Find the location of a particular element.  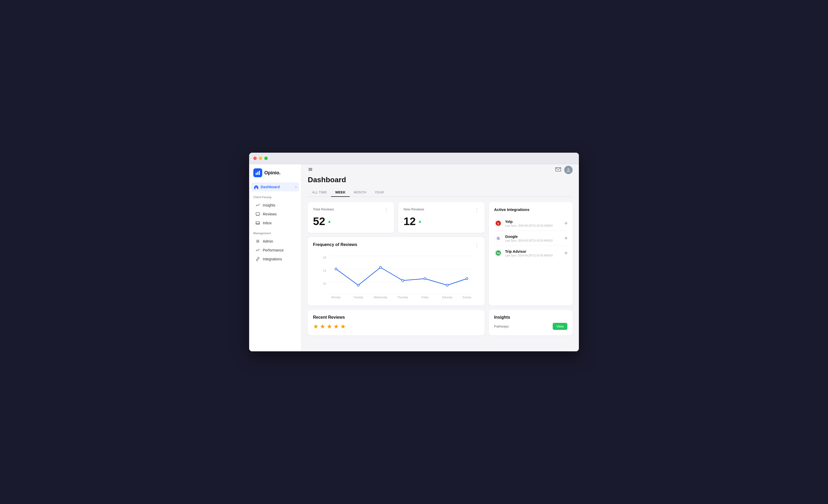

yelp-sync: Last Sync: 2024-09-28T21:02:59.408303 is located at coordinates (535, 226).